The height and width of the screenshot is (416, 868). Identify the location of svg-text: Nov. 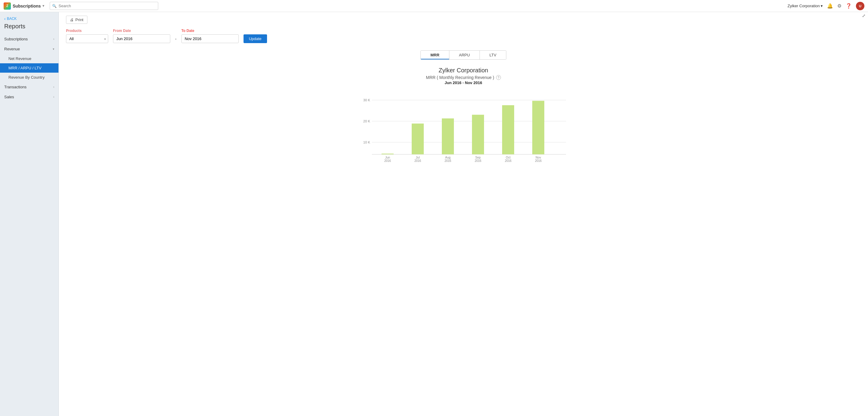
(538, 157).